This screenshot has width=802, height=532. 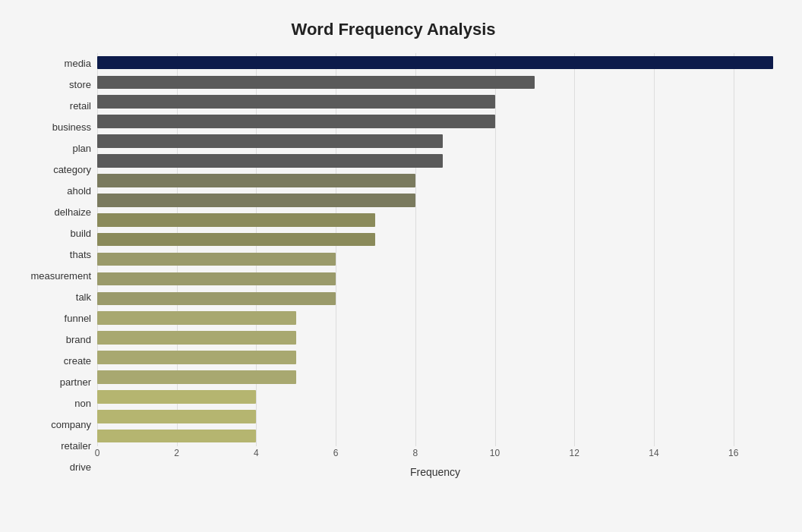 What do you see at coordinates (176, 453) in the screenshot?
I see `x-tick-label: 2` at bounding box center [176, 453].